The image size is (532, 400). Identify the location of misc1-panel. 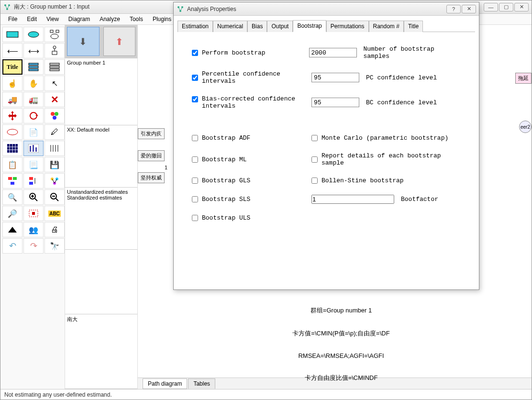
(101, 282).